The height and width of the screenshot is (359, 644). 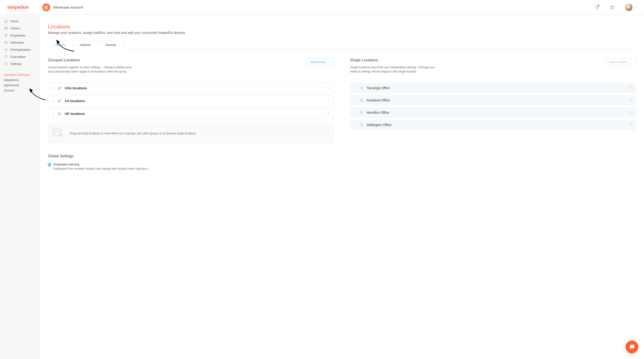 I want to click on sidebar-item-label: Deliveries, so click(x=17, y=42).